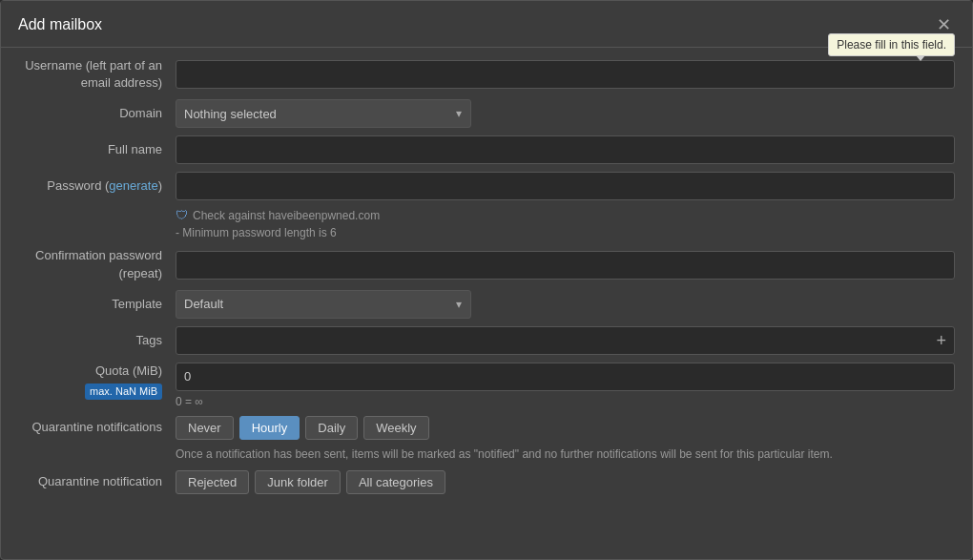 Image resolution: width=973 pixels, height=560 pixels. I want to click on quarantine-notifications-row: Quarantine notifications Never Hourly Da…, so click(486, 427).